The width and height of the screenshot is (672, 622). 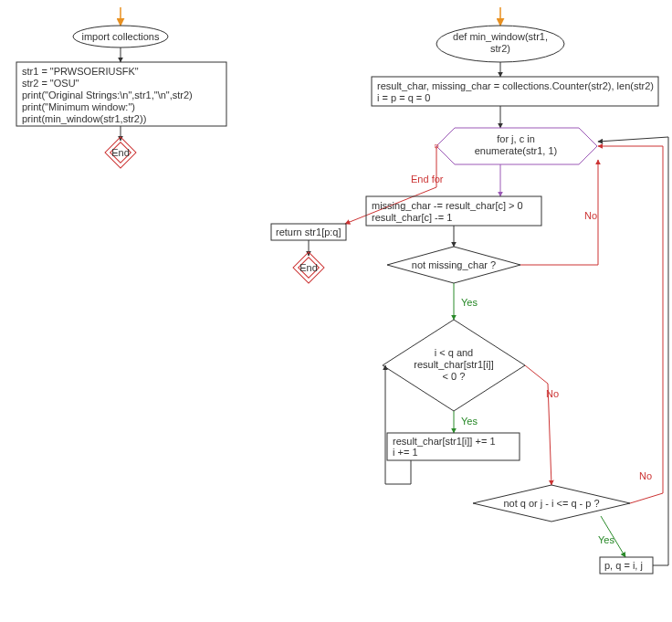 What do you see at coordinates (108, 95) in the screenshot?
I see `svg-text:print("Original Strings:\n",st: print("Original Strings:\n",str1,"\n",st…` at bounding box center [108, 95].